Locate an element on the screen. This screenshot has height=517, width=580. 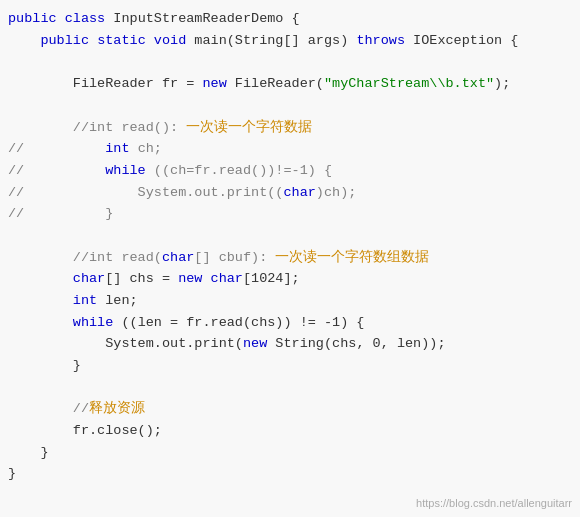
code-line-22: } is located at coordinates (290, 474).